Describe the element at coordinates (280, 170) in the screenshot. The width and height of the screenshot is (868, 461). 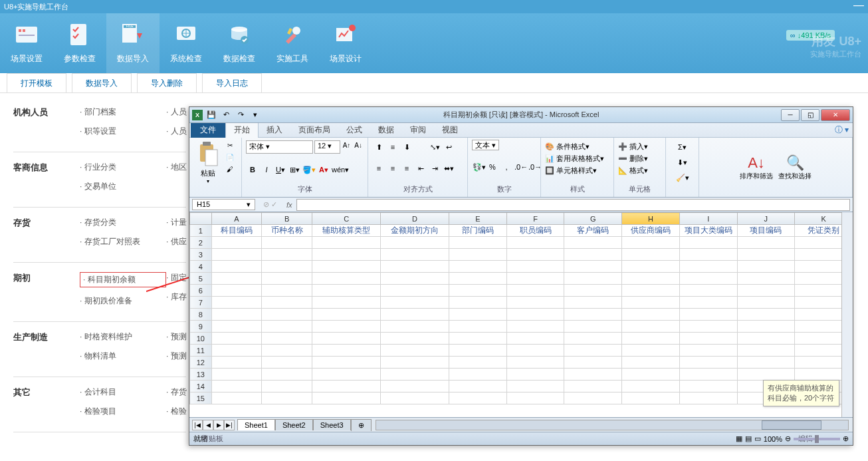
I see `underline-button: U▾` at that location.